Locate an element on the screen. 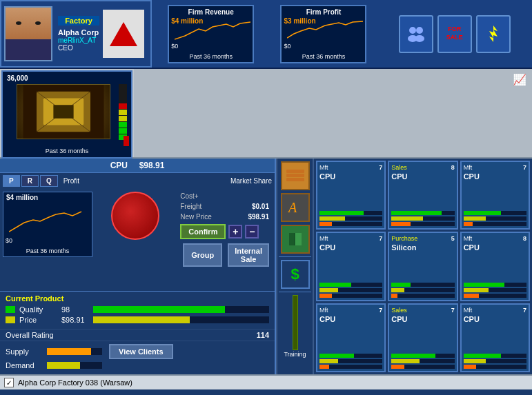 The image size is (532, 395). product-body: $4 million $0 Past 36 months Cost+ is located at coordinates (137, 240).